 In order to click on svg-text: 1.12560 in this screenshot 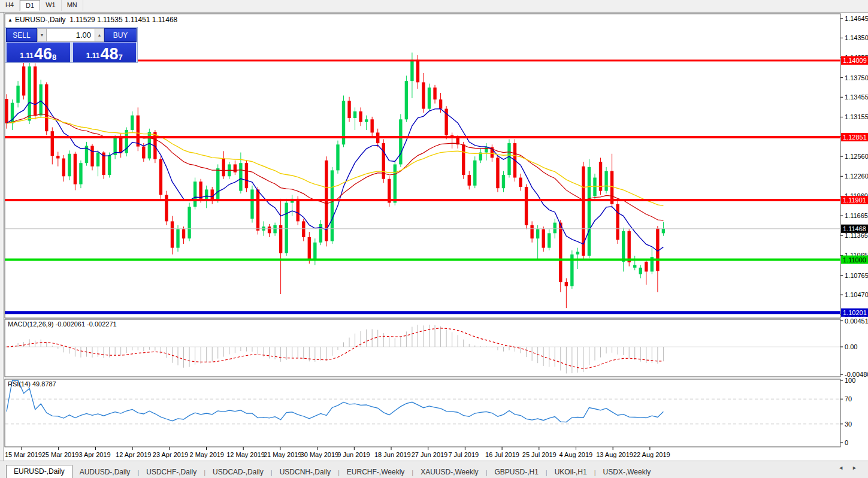, I will do `click(857, 156)`.